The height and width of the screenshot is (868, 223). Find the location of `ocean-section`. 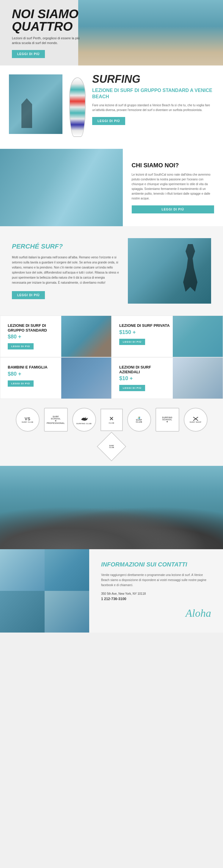

ocean-section is located at coordinates (112, 507).